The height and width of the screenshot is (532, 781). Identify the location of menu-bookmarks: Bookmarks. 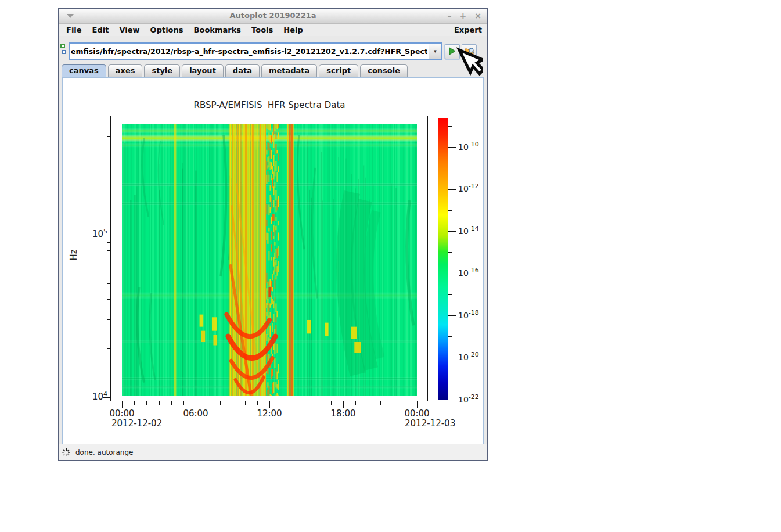
(218, 30).